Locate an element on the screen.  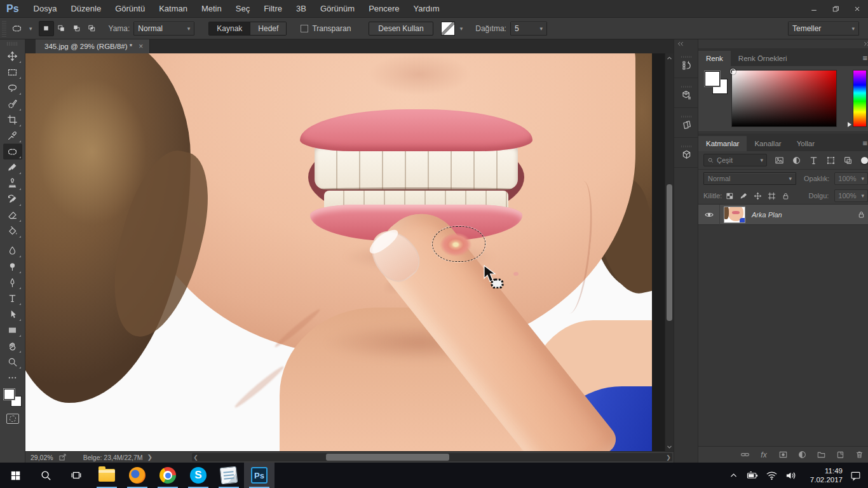
menu-Katman: Katman is located at coordinates (173, 9).